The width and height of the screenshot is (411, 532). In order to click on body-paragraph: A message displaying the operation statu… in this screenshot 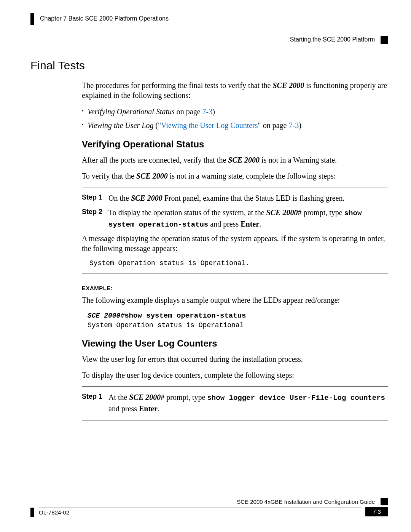, I will do `click(235, 243)`.